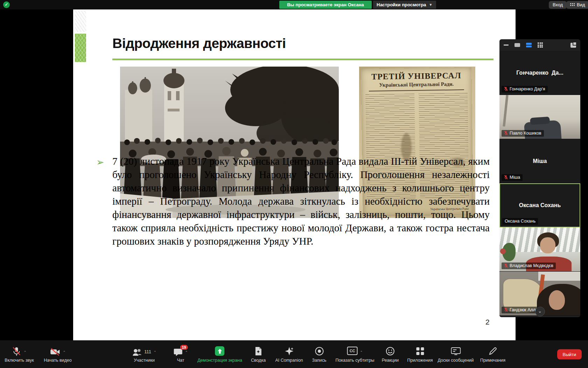 Image resolution: width=588 pixels, height=368 pixels. What do you see at coordinates (64, 352) in the screenshot?
I see `video-options-chevron: ⌃` at bounding box center [64, 352].